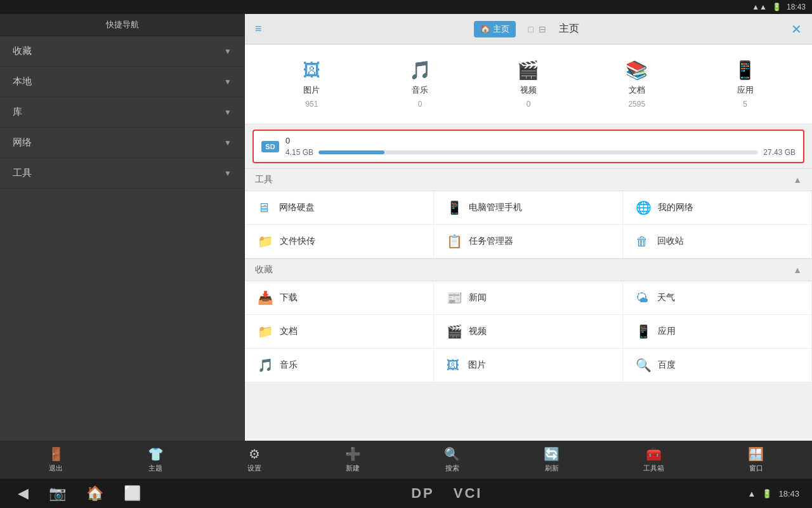 This screenshot has height=508, width=812. I want to click on screen-icon: ⊟, so click(542, 29).